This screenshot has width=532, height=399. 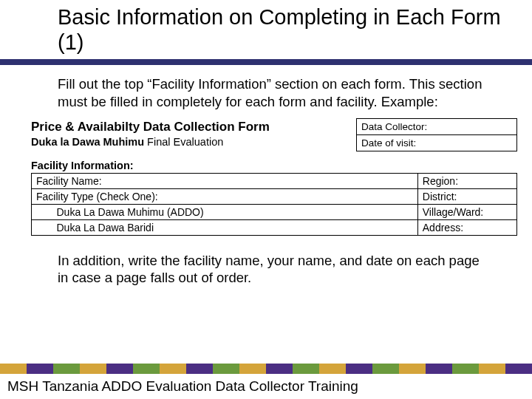 What do you see at coordinates (183, 142) in the screenshot?
I see `form-subtitle-rest: Final Evaluation` at bounding box center [183, 142].